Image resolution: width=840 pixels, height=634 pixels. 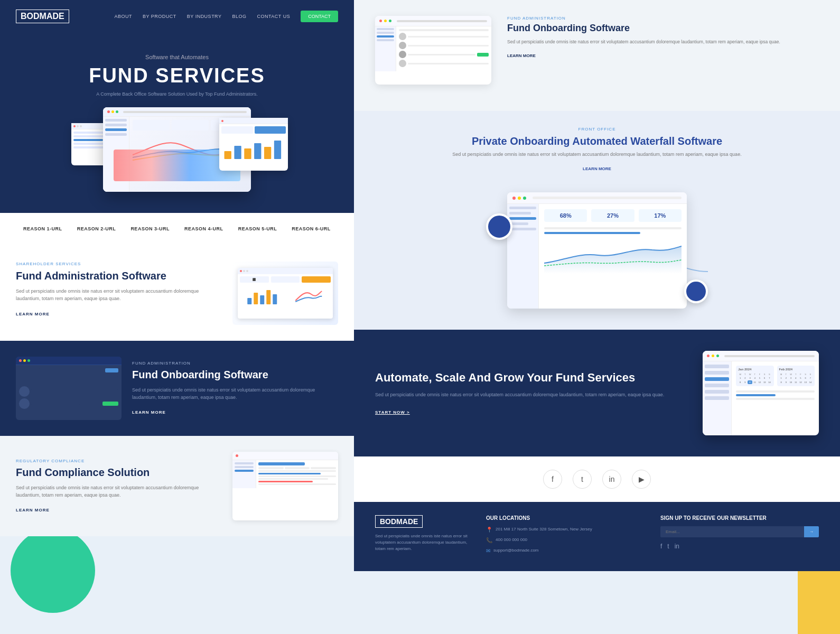 I want to click on reason-3: REASON 3-URL, so click(x=150, y=229).